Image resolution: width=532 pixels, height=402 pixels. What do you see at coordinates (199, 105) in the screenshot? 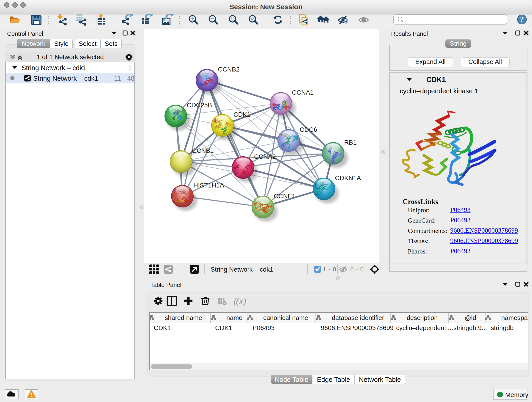
I see `svg-text: CDC25B` at bounding box center [199, 105].